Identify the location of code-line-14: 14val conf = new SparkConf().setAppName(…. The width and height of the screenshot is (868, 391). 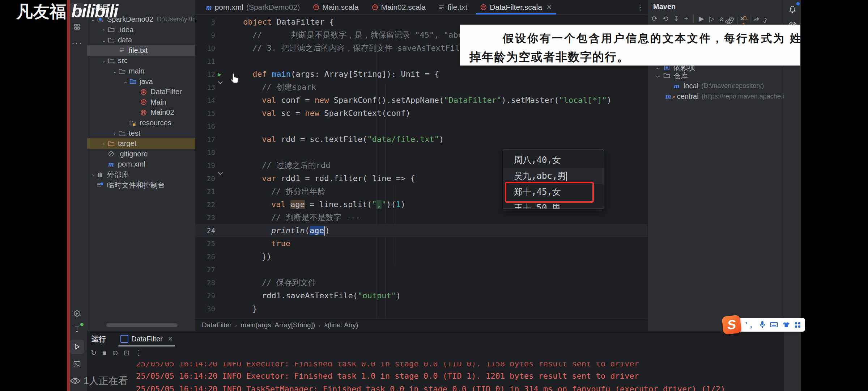
(421, 100).